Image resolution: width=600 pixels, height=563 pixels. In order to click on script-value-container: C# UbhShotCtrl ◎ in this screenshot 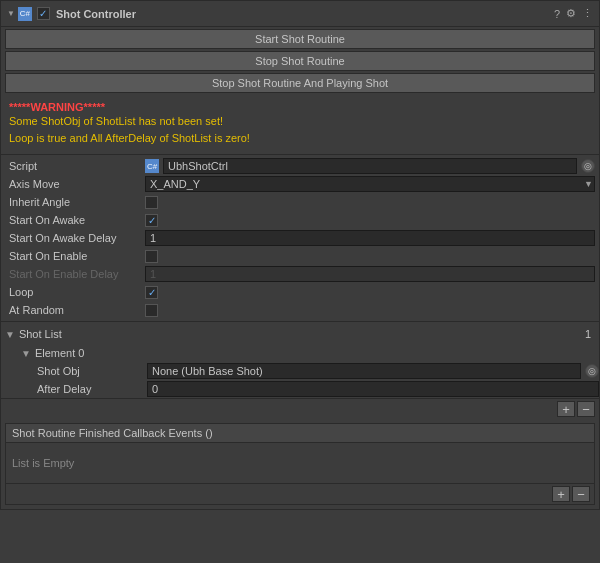, I will do `click(370, 166)`.